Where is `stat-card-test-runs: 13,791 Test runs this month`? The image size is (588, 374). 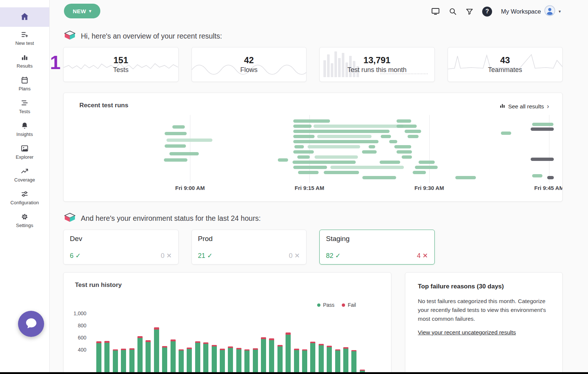
stat-card-test-runs: 13,791 Test runs this month is located at coordinates (377, 65).